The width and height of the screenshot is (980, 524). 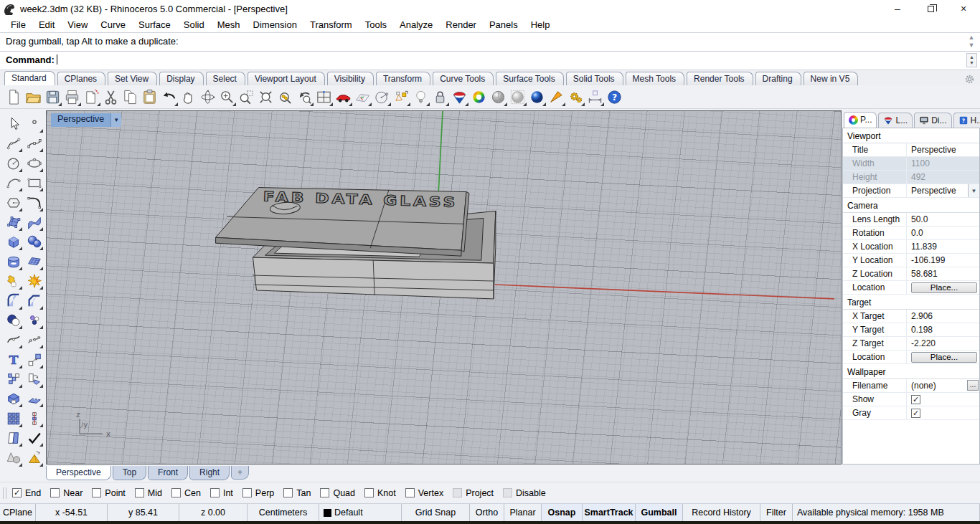 I want to click on close-button: ×, so click(x=963, y=9).